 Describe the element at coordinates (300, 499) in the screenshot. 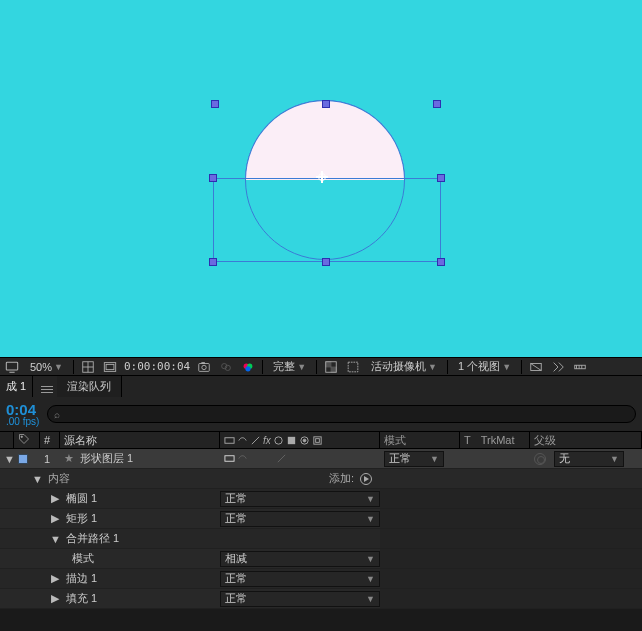

I see `ellipse-mode-dropdown: 正常▼` at that location.